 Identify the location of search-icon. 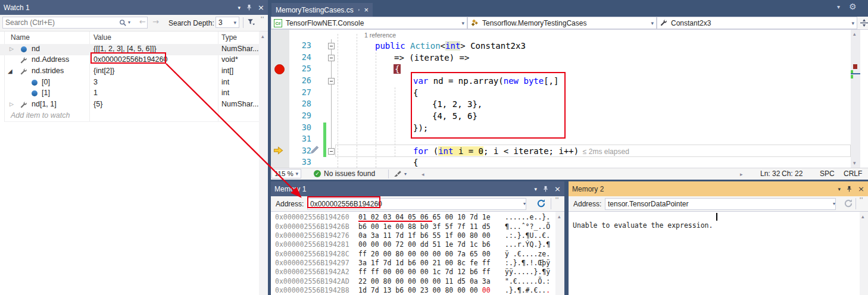
(123, 23).